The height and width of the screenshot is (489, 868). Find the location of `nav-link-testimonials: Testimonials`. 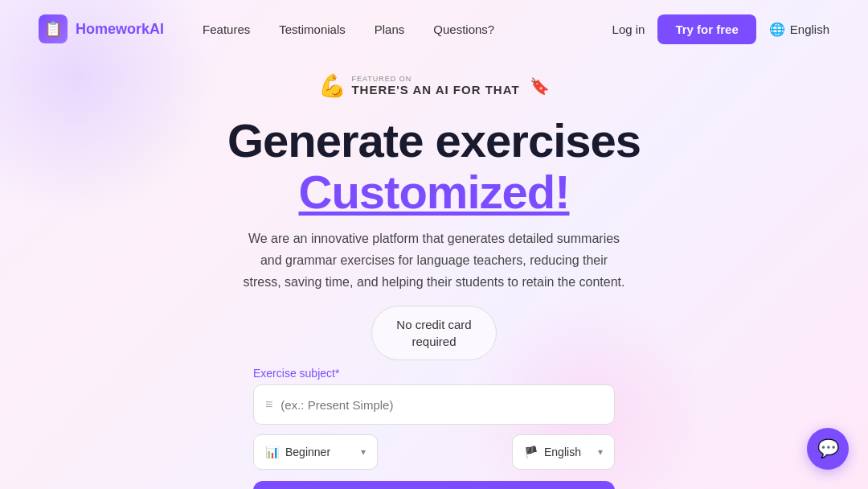

nav-link-testimonials: Testimonials is located at coordinates (312, 29).